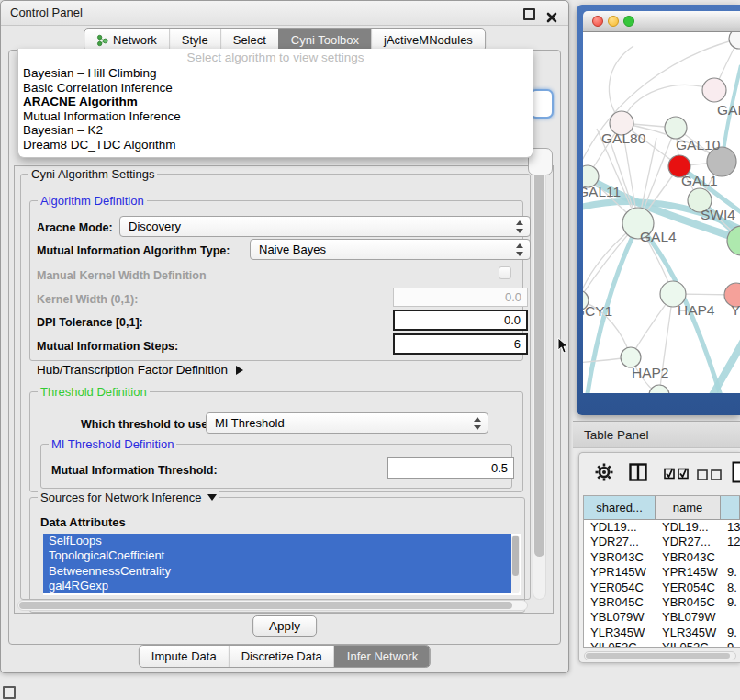 The image size is (740, 700). What do you see at coordinates (661, 22) in the screenshot?
I see `network-window-titlebar` at bounding box center [661, 22].